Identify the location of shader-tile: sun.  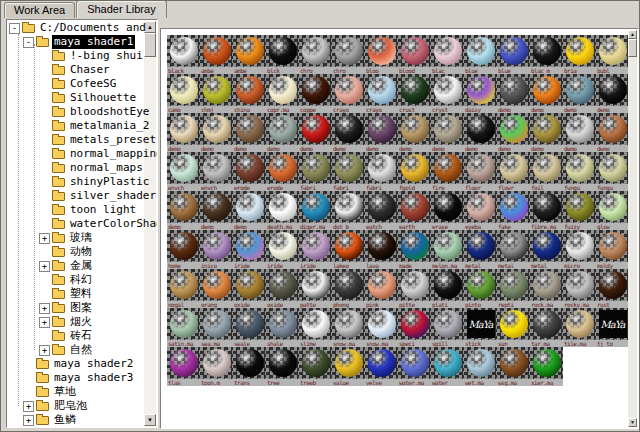
(514, 328).